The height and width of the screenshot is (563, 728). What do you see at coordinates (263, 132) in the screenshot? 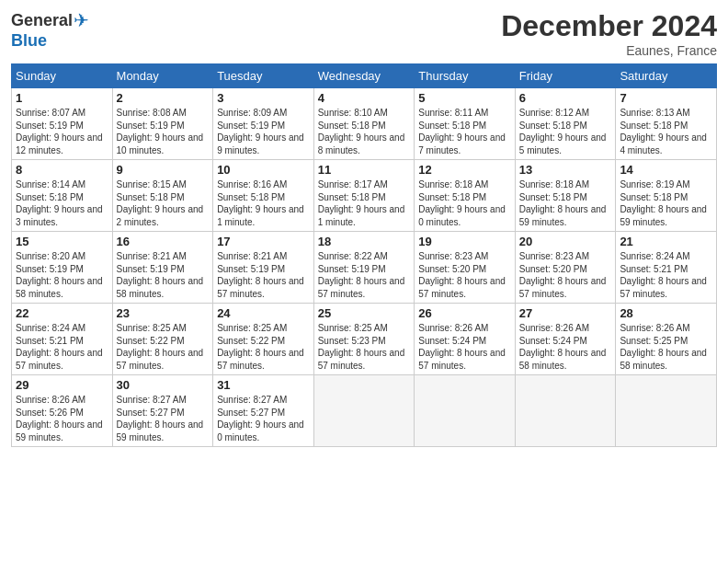
I see `day-info: Sunrise: 8:09 AMSunset: 5:19 PMDaylight:…` at bounding box center [263, 132].